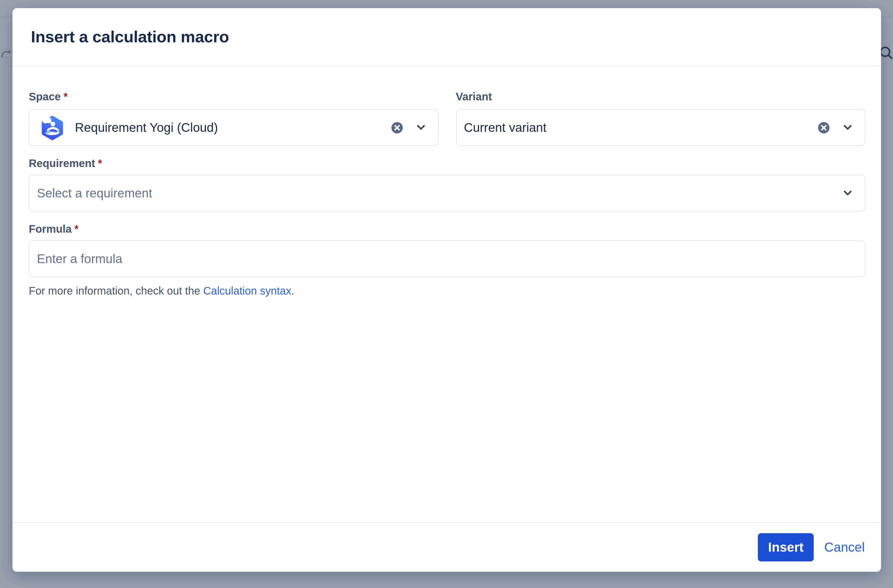  Describe the element at coordinates (446, 37) in the screenshot. I see `dialog-header: Insert a calculation macro` at that location.